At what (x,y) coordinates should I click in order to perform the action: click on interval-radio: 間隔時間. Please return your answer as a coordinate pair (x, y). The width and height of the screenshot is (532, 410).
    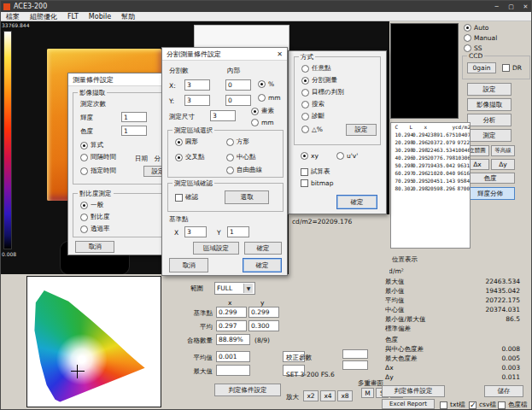
    Looking at the image, I should click on (98, 157).